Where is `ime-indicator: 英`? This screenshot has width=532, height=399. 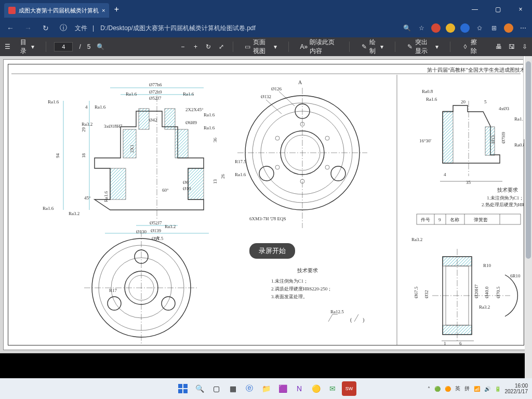 ime-indicator: 英 is located at coordinates (458, 389).